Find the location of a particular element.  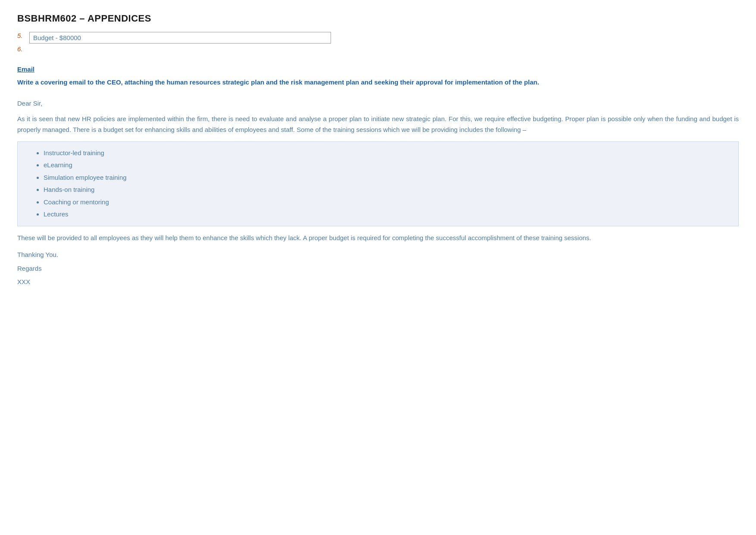

budget-input is located at coordinates (180, 38).